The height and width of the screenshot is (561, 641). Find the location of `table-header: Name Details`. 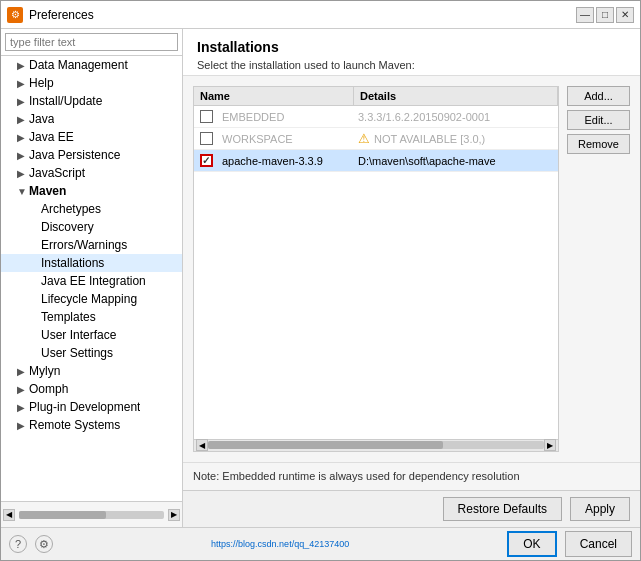

table-header: Name Details is located at coordinates (376, 96).